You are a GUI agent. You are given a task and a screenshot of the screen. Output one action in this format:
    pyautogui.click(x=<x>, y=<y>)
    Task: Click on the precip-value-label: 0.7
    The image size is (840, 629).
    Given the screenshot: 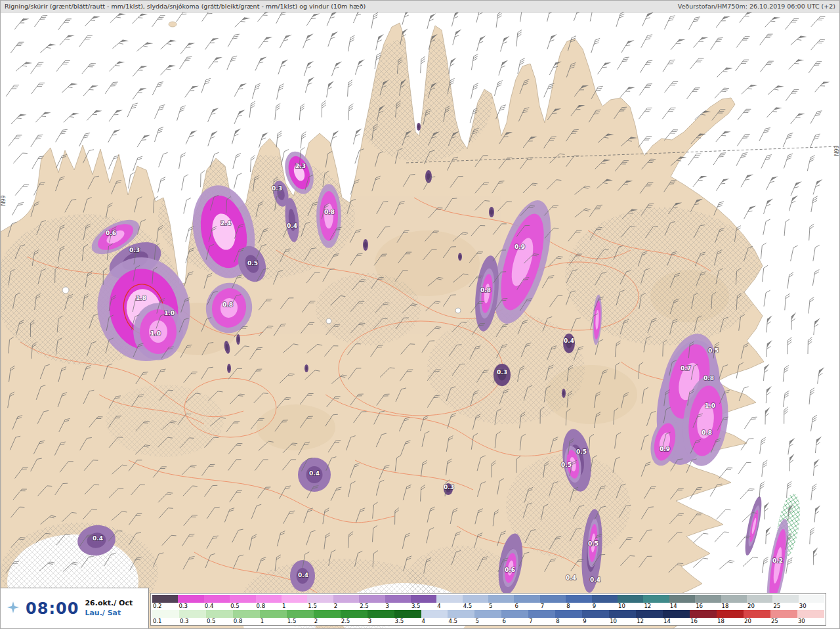 What is the action you would take?
    pyautogui.click(x=686, y=368)
    